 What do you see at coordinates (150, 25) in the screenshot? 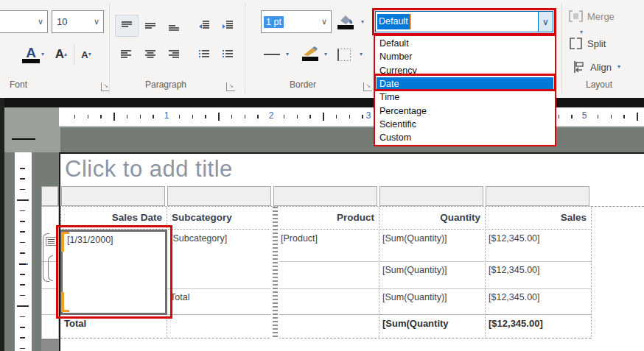
I see `vertical-align-middle-button` at bounding box center [150, 25].